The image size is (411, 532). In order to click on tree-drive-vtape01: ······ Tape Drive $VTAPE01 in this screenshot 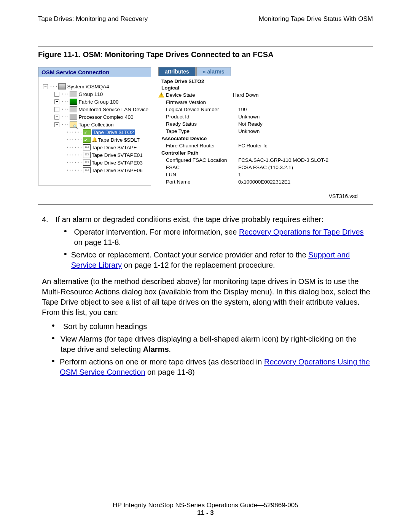, I will do `click(94, 155)`.